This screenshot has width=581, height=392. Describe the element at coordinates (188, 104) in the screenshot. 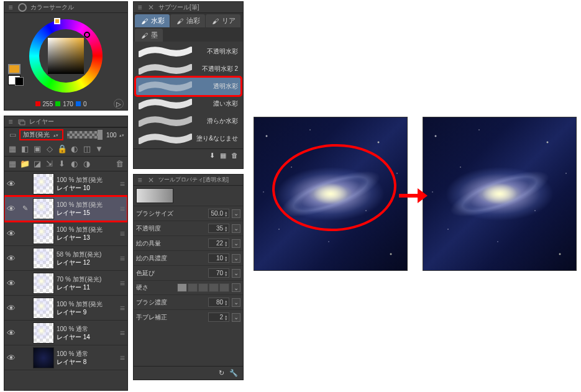

I see `brush-item: 濃い水彩` at that location.